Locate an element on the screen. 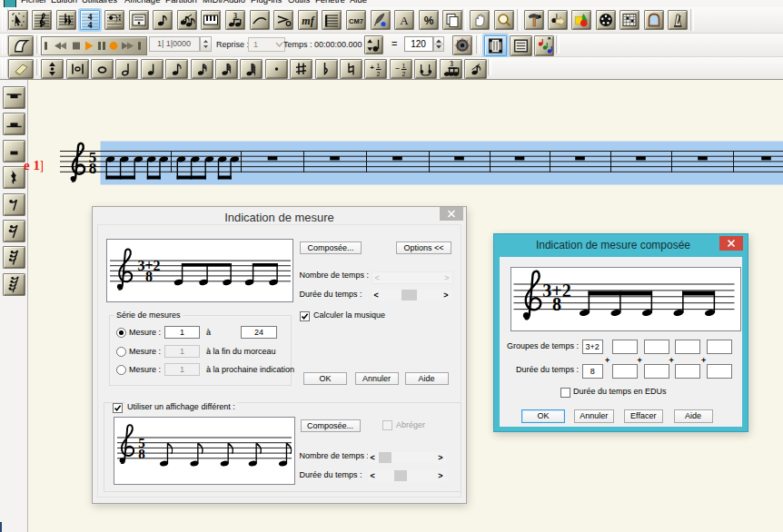 The image size is (783, 532). svg-text: 4 is located at coordinates (91, 25).